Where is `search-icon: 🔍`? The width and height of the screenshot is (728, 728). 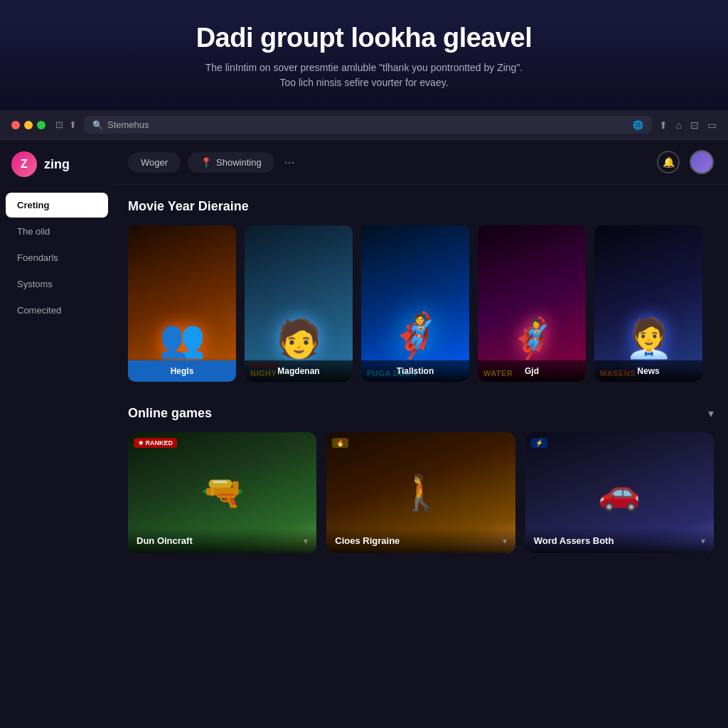
search-icon: 🔍 is located at coordinates (98, 125).